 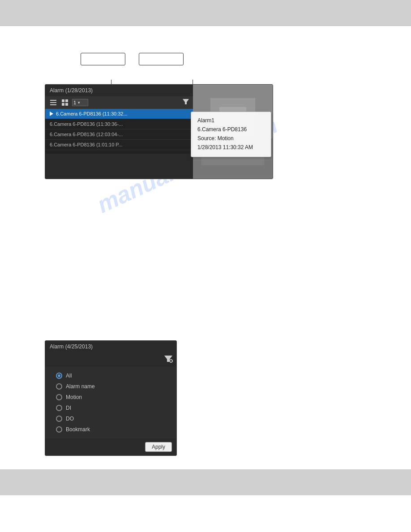 I want to click on filter-settings-icon, so click(x=168, y=360).